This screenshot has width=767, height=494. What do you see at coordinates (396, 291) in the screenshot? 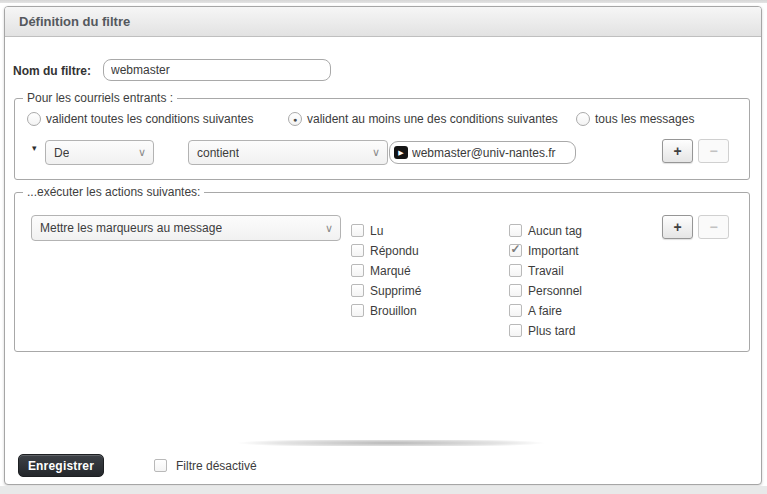
I see `checkbox-label: Supprimé` at bounding box center [396, 291].